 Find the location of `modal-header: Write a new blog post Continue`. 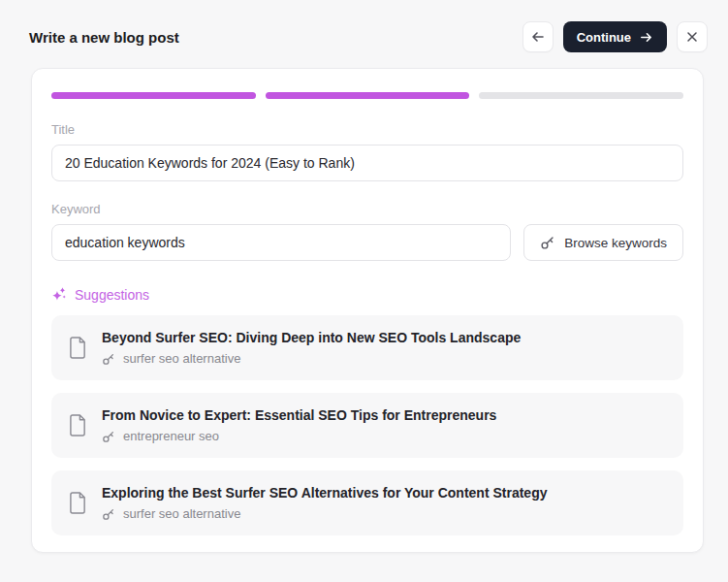

modal-header: Write a new blog post Continue is located at coordinates (364, 26).